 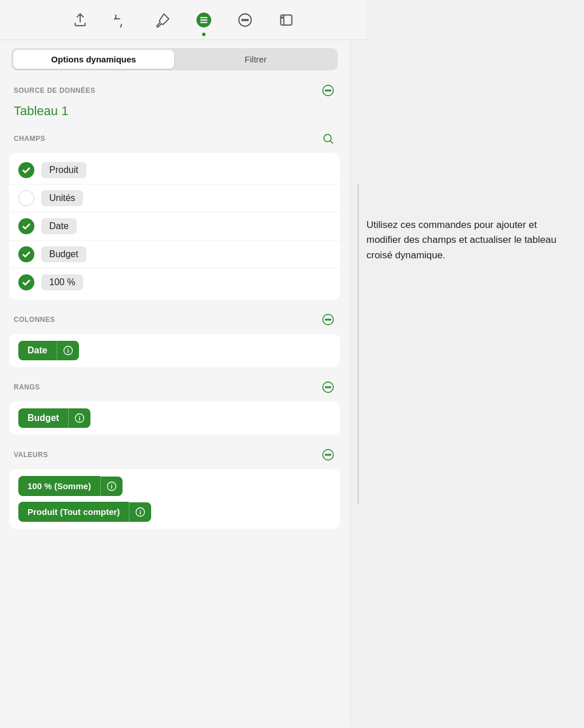 What do you see at coordinates (94, 60) in the screenshot?
I see `tab-options-dynamiques: Options dynamiques` at bounding box center [94, 60].